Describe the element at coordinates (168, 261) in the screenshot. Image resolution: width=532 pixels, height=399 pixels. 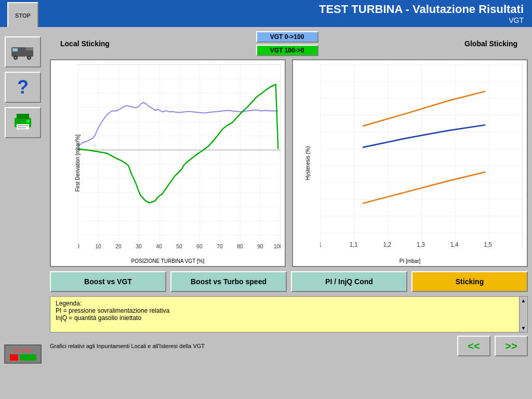
I see `left-x-axis-label: POSIZIONE TURBINA VGT [%]` at that location.